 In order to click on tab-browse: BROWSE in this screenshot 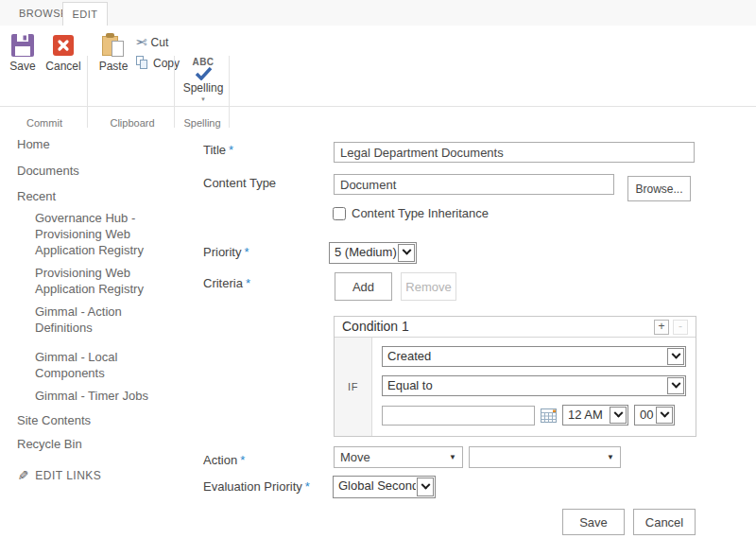, I will do `click(43, 13)`.